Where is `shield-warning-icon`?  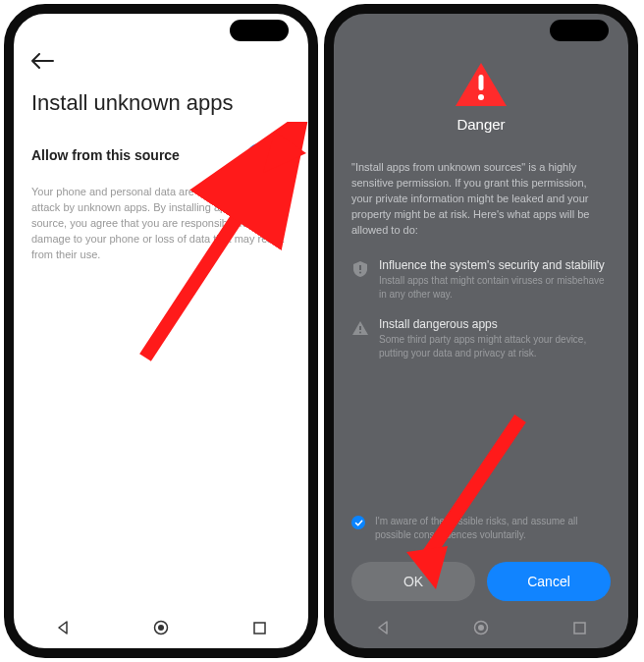
shield-warning-icon is located at coordinates (360, 269).